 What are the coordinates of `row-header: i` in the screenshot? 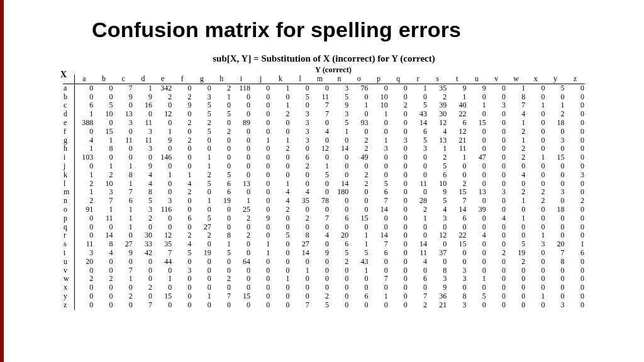 It's located at (69, 158).